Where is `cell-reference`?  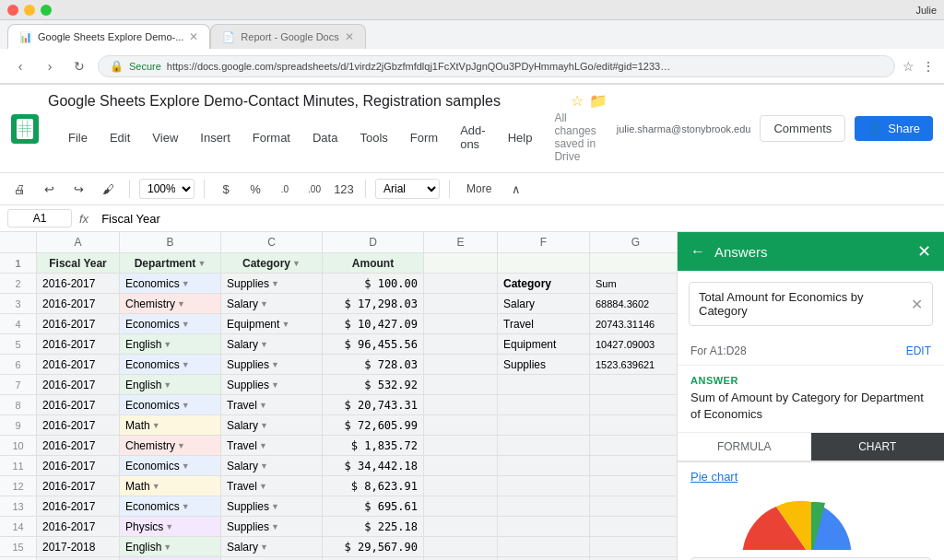 cell-reference is located at coordinates (40, 218).